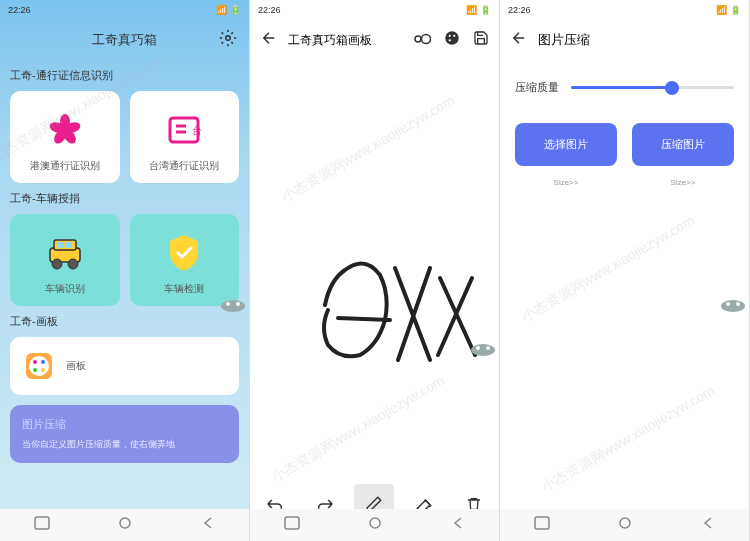  What do you see at coordinates (65, 137) in the screenshot?
I see `card-hk-macao: 港澳通行证识别` at bounding box center [65, 137].